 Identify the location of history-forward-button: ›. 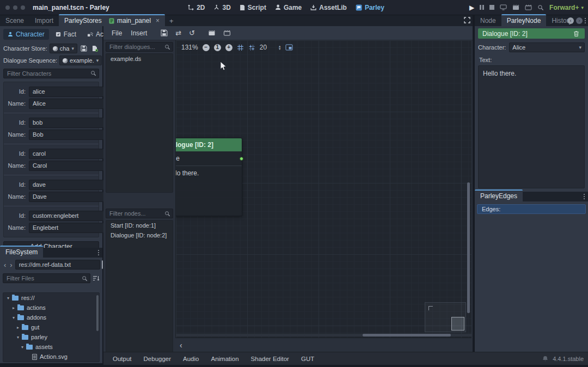
(11, 265).